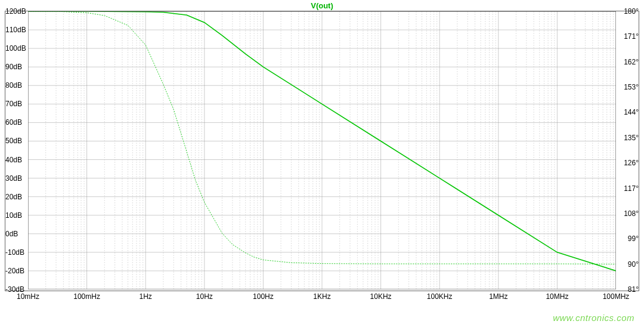 The image size is (644, 324). I want to click on left-y-axis: 120dB110dB100dB90dB80dB70dB60dB50dB40dB3…, so click(17, 150).